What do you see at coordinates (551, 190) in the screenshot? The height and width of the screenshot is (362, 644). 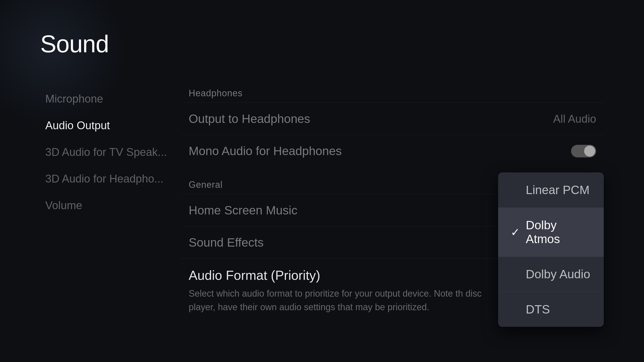 I see `dropdown-item-linear-pcm: Linear PCM` at bounding box center [551, 190].